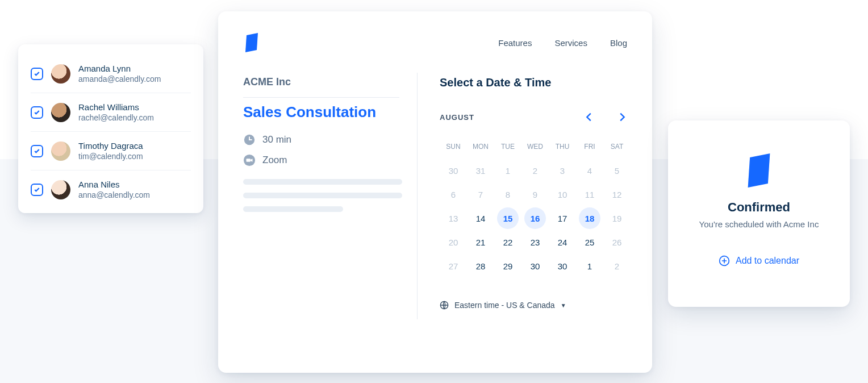 Image resolution: width=868 pixels, height=383 pixels. What do you see at coordinates (322, 98) in the screenshot?
I see `divider` at bounding box center [322, 98].